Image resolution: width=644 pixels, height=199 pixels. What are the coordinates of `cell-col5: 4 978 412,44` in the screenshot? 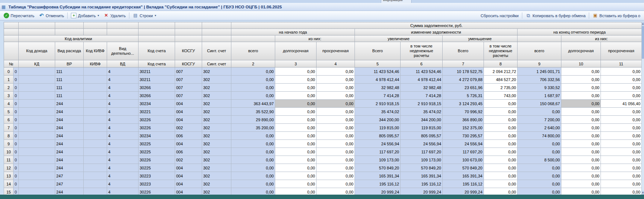 It's located at (378, 80).